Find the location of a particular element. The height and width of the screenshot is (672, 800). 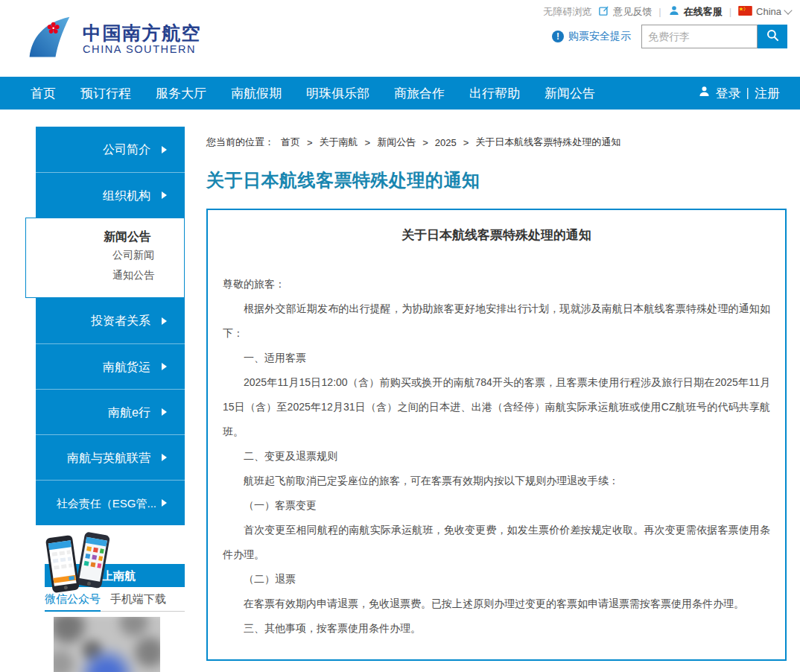

logo-english-name: CHINA SOUTHERN is located at coordinates (142, 49).